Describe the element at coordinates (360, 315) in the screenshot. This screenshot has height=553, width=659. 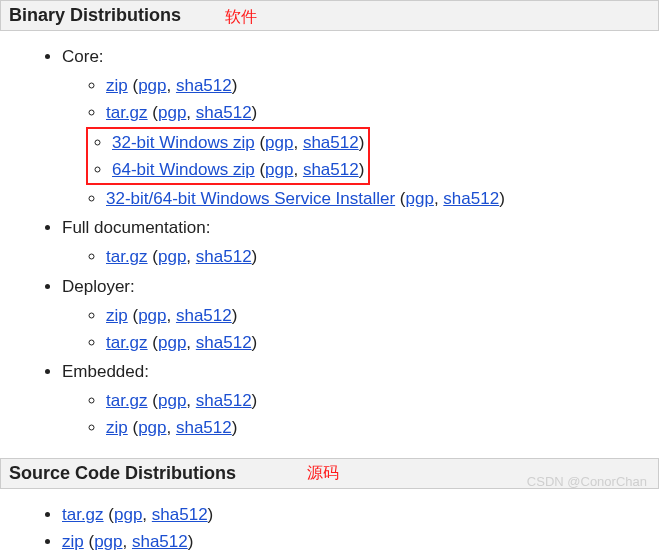
I see `group-item: Deployer:zip (pgp, sha512)tar.gz (pgp, s…` at that location.